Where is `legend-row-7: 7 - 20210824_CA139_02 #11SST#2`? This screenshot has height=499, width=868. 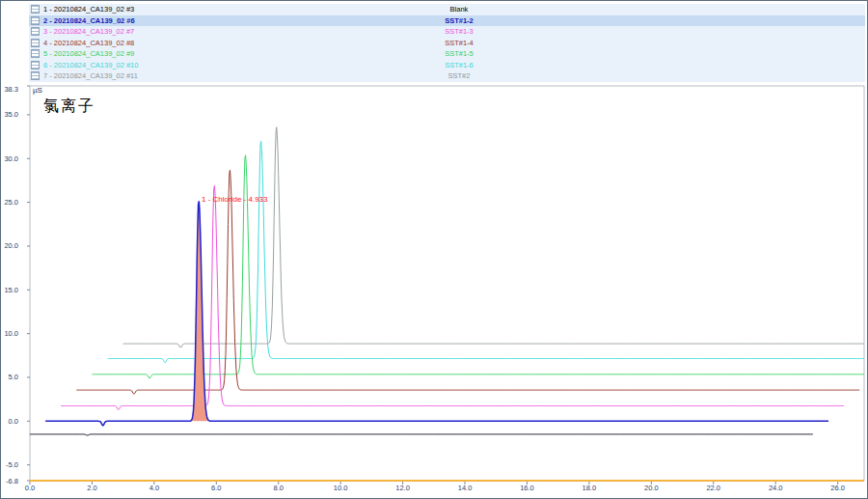
legend-row-7: 7 - 20210824_CA139_02 #11SST#2 is located at coordinates (448, 76).